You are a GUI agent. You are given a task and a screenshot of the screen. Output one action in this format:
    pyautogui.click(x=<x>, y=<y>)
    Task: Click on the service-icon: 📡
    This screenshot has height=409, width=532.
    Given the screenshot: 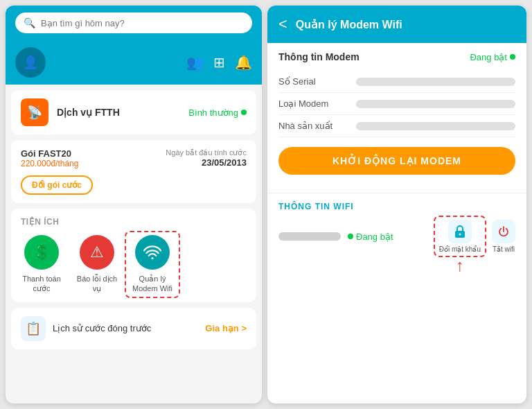 What is the action you would take?
    pyautogui.click(x=35, y=112)
    